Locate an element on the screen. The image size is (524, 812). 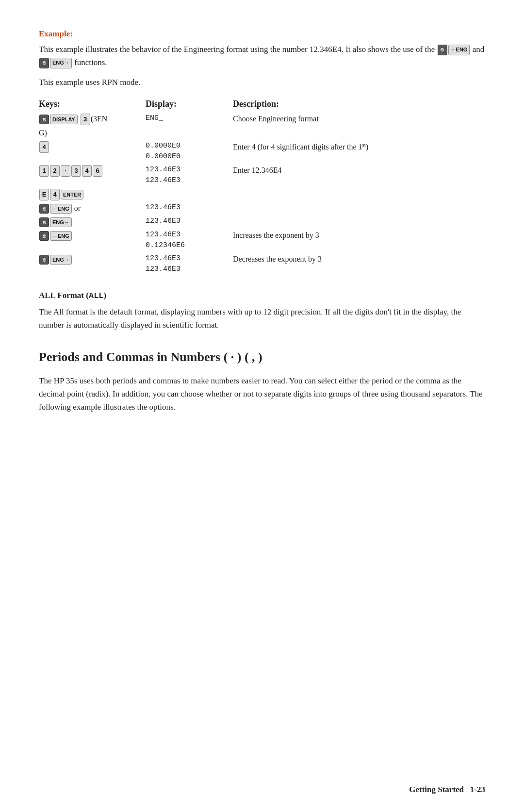
section-title-symbols: ( · ) ( , ) is located at coordinates (243, 357).